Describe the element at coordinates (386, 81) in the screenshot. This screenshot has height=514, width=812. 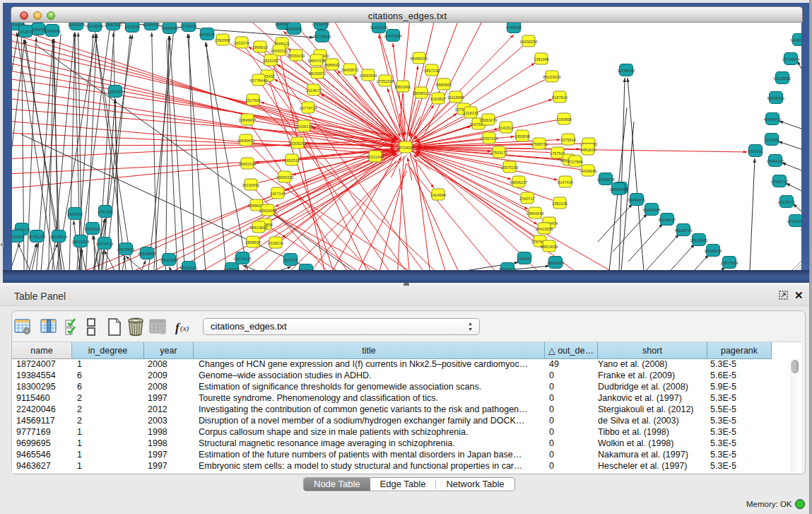
I see `svg-text: 17352328` at that location.